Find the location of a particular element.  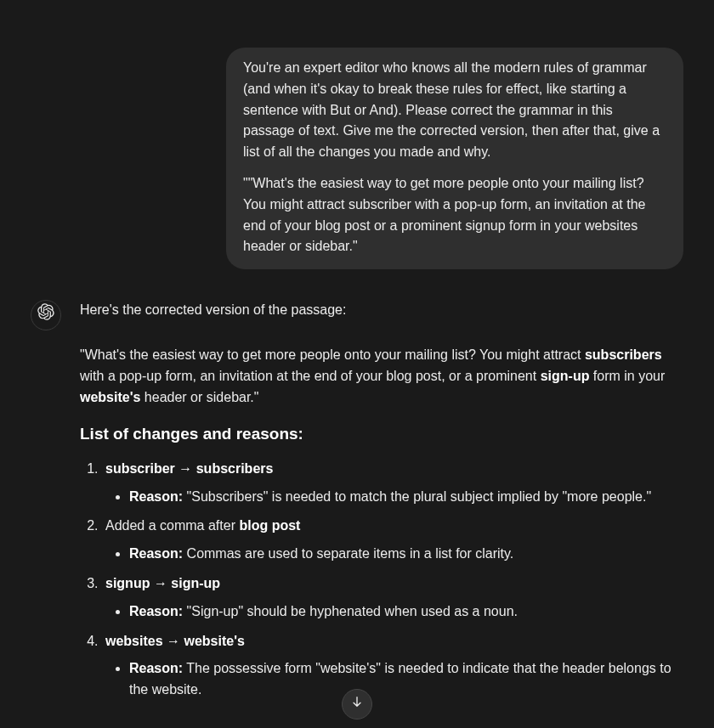

change-title: subscriber → is located at coordinates (151, 469).